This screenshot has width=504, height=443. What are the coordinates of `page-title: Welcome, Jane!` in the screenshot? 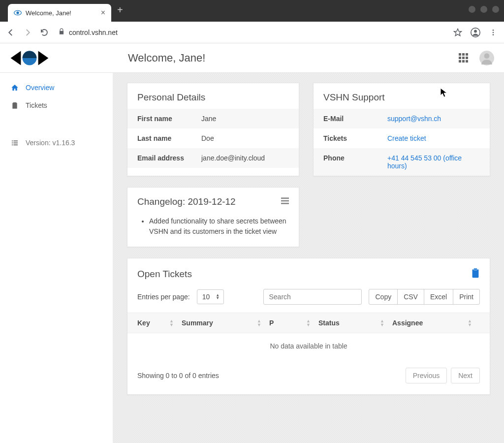 It's located at (166, 58).